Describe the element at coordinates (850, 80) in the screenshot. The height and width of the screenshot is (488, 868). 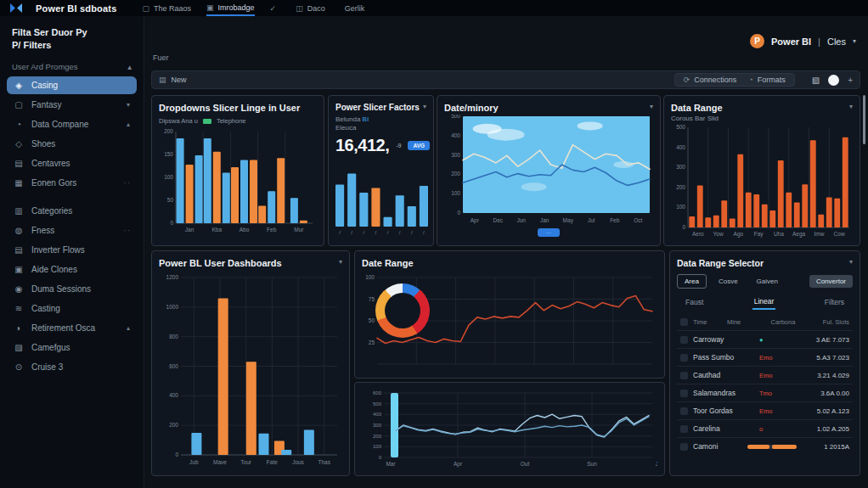
I see `add-icon: +` at that location.